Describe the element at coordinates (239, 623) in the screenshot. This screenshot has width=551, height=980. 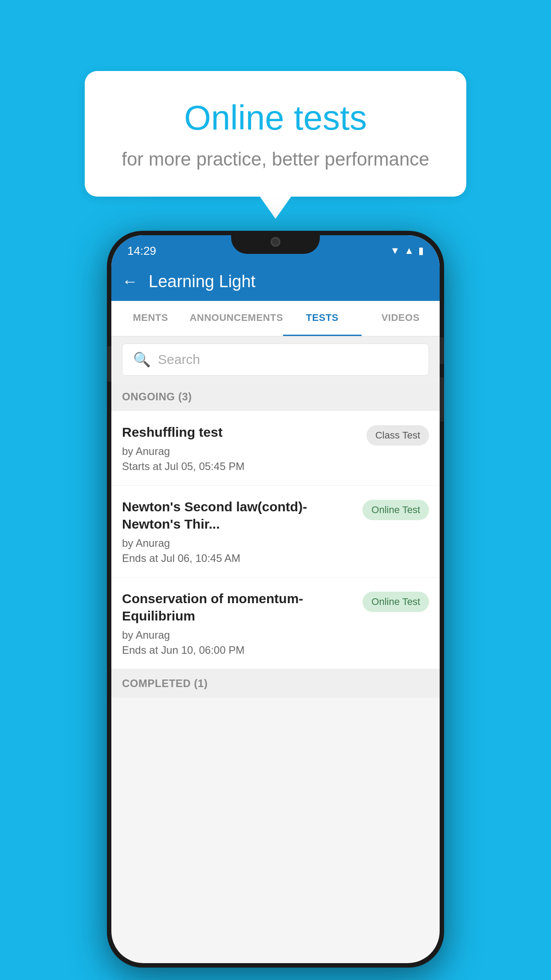
I see `test-info-conservation: Conservation of momentum-Equilibrium by …` at that location.